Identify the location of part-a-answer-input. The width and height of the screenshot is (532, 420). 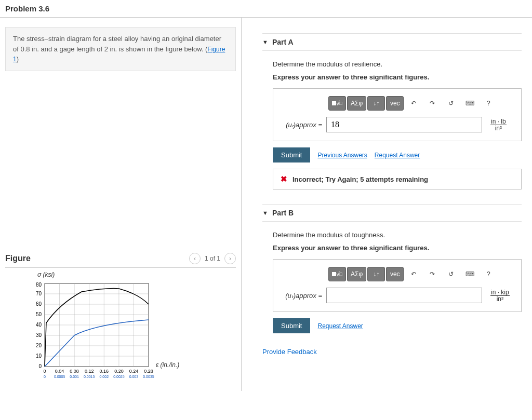
(404, 125).